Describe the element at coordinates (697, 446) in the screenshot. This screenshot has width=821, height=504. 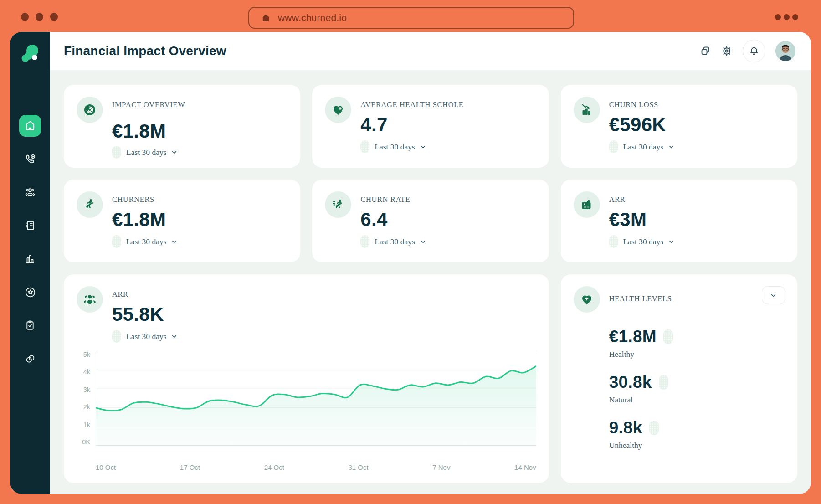
I see `stat-label: Unhealthy` at that location.